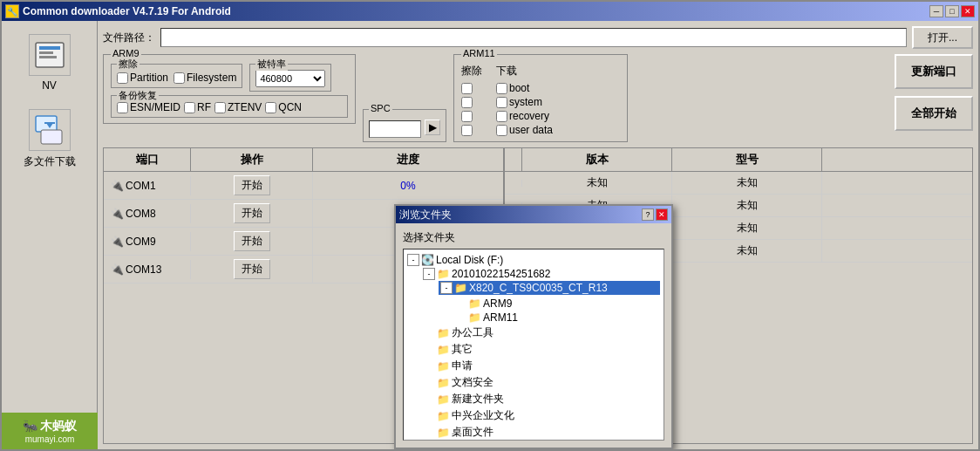  I want to click on dialog-label: 选择文件夹, so click(534, 237).